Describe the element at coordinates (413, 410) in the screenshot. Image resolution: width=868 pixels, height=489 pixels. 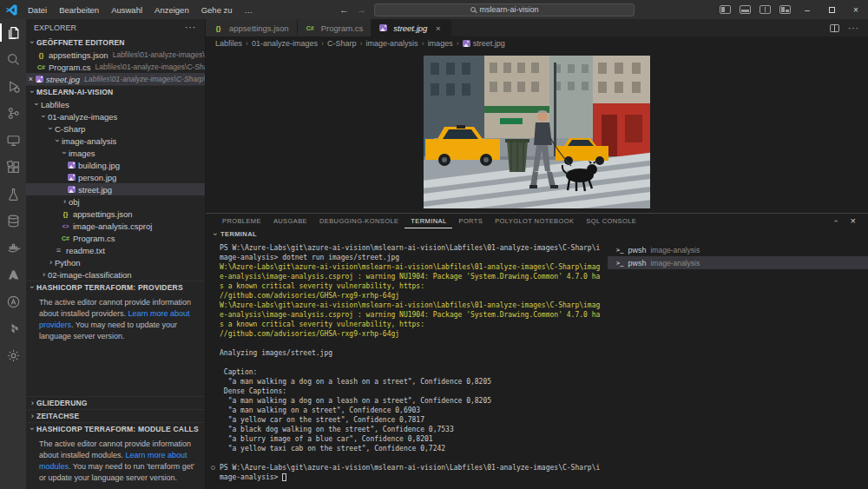
I see `terminal-line: "a man walking on a street", Confidence …` at that location.